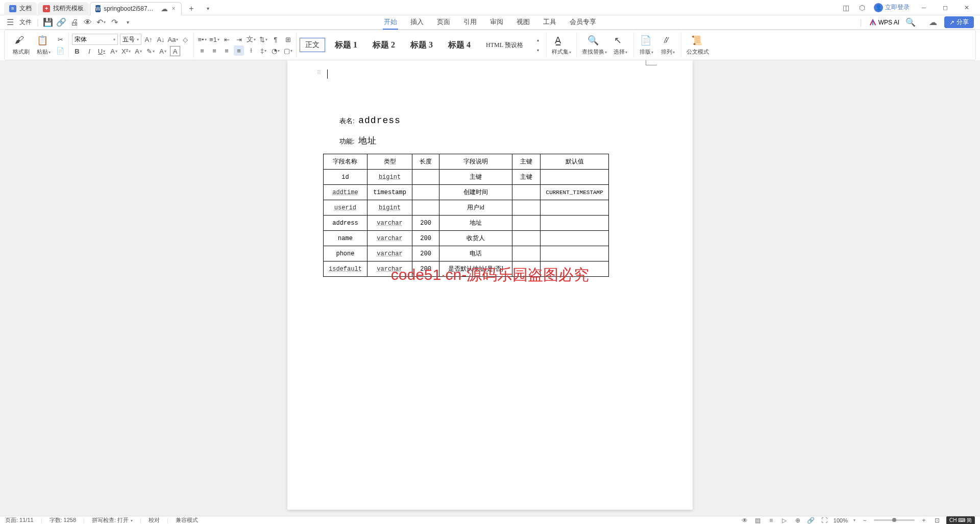  I want to click on undo-icon: ↶▾, so click(101, 22).